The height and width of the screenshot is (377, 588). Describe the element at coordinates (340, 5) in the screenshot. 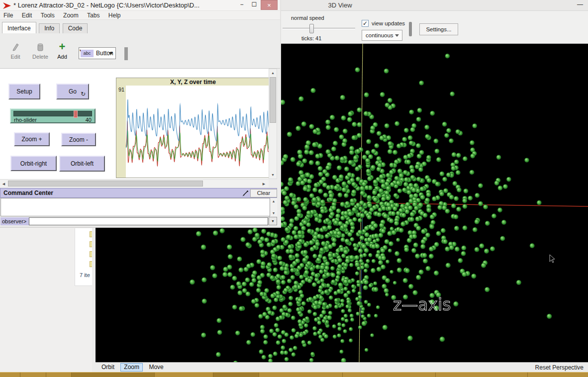

I see `3d-view-title: 3D View` at that location.